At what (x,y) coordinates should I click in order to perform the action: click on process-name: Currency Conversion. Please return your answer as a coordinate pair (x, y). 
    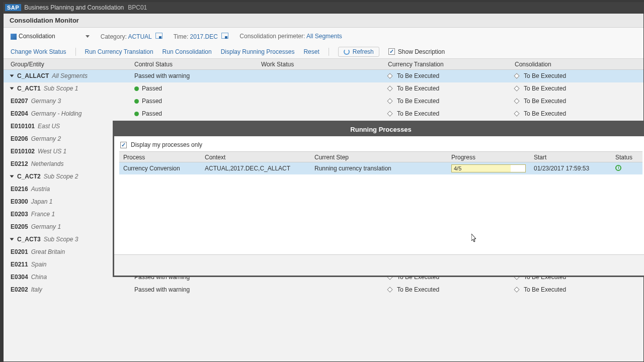
    Looking at the image, I should click on (160, 168).